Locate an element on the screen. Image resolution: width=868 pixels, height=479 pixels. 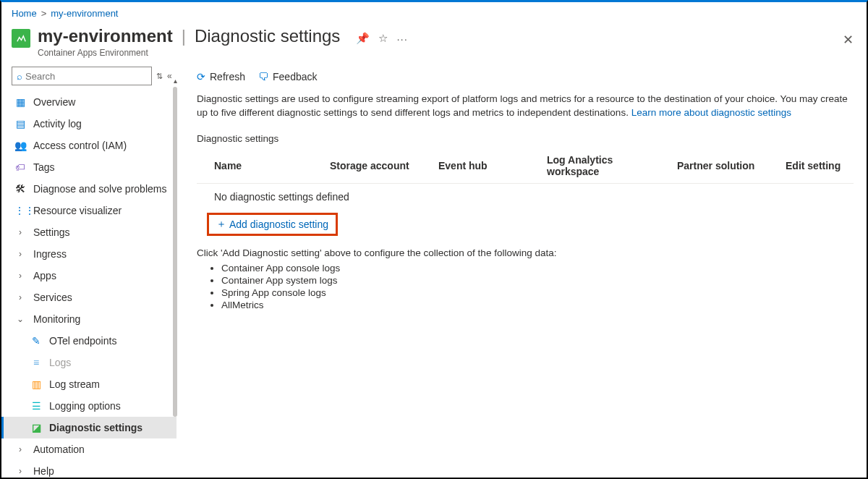
list-item: Spring App console logs is located at coordinates (537, 292).